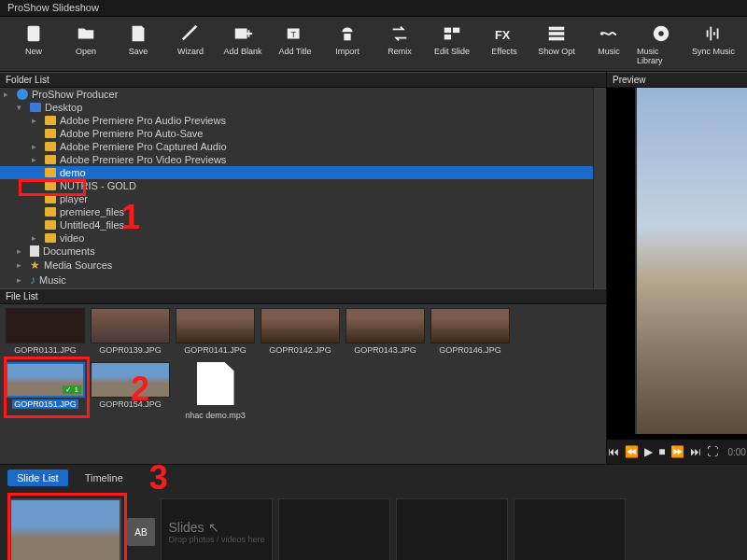 Image resolution: width=747 pixels, height=560 pixels. What do you see at coordinates (648, 452) in the screenshot?
I see `play-button: ▶` at bounding box center [648, 452].